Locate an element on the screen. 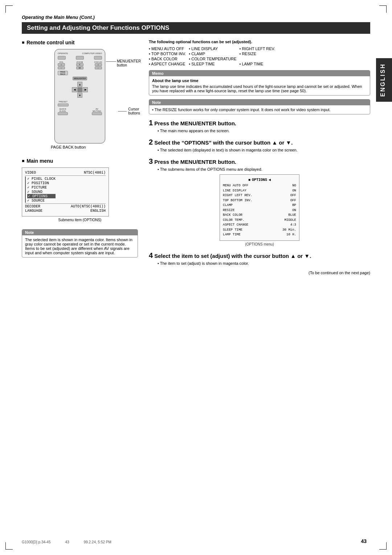  focus-plus: + is located at coordinates (98, 65).